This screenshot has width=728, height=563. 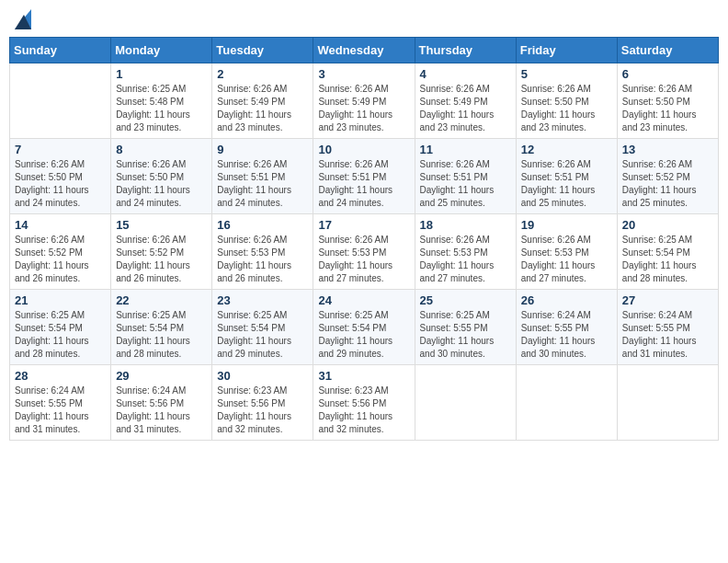 I want to click on day-number: 15, so click(x=162, y=224).